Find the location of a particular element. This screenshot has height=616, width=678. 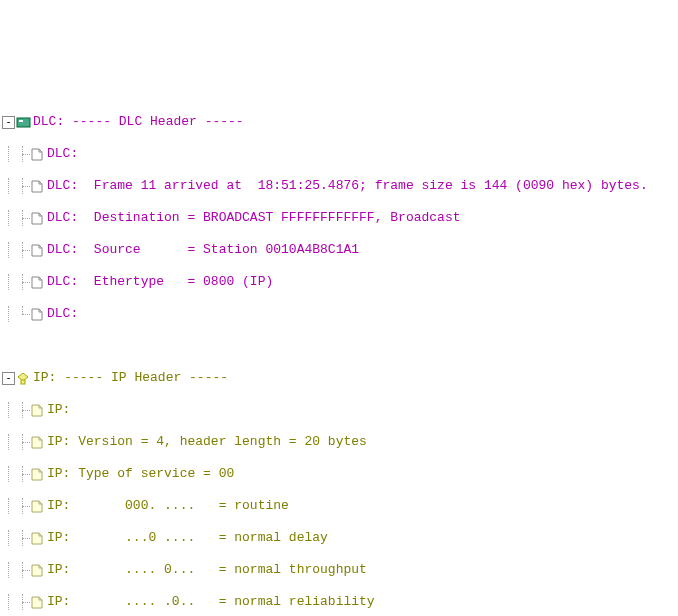

tree-row: IP: is located at coordinates (340, 410).